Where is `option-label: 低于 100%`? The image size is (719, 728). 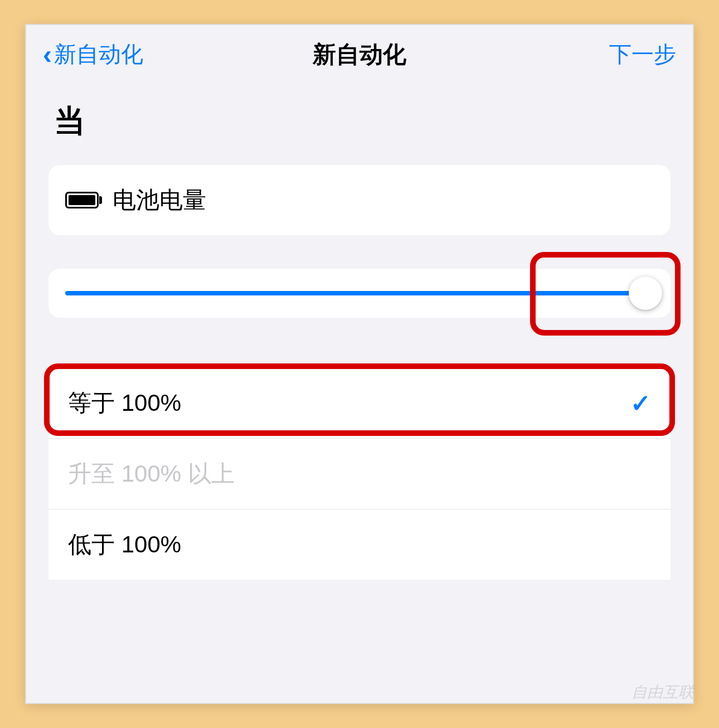 option-label: 低于 100% is located at coordinates (125, 545).